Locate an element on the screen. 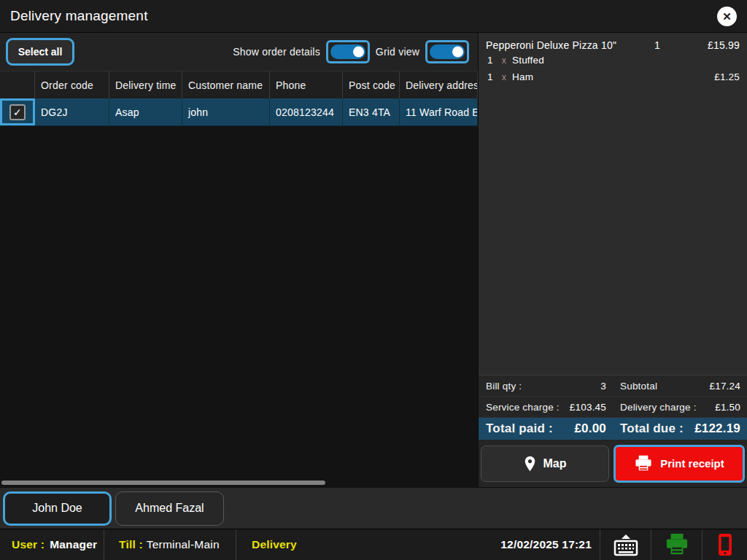 Image resolution: width=747 pixels, height=560 pixels. status-till: Till : Terminal-Main is located at coordinates (171, 545).